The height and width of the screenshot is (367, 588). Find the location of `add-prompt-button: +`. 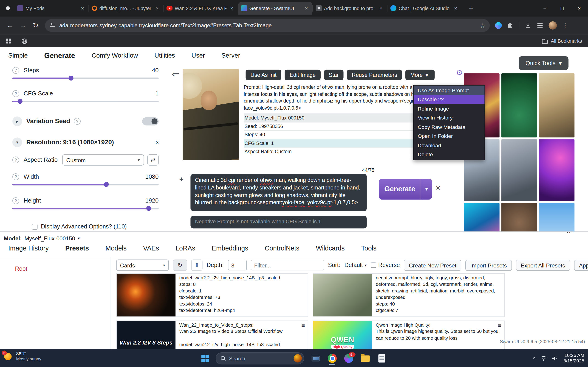

add-prompt-button: + is located at coordinates (181, 180).